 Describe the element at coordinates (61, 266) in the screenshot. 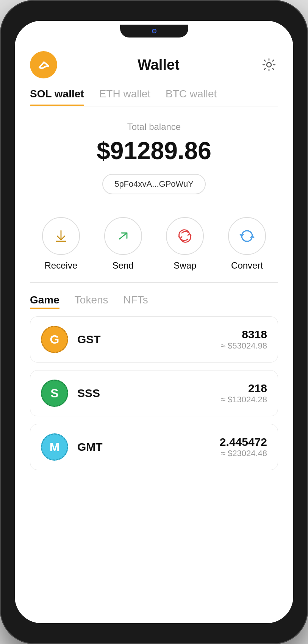

I see `receive-label: Receive` at that location.